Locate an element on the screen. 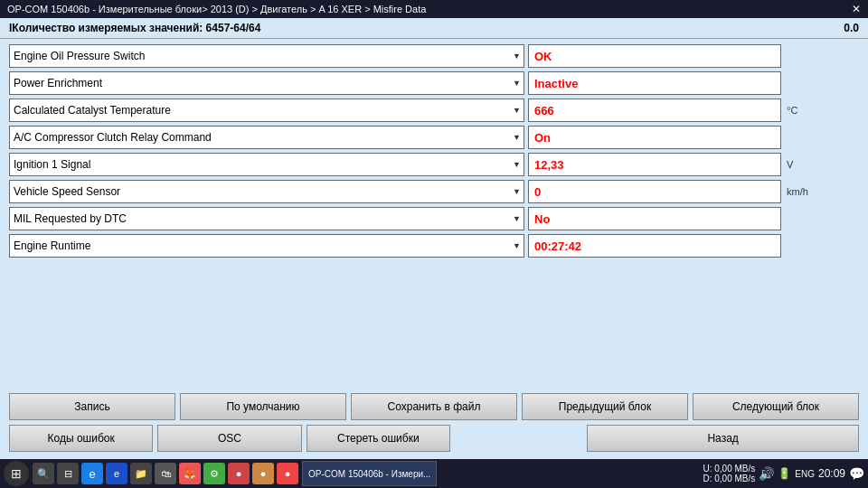  taskbar-volume: 🔊 is located at coordinates (767, 474).